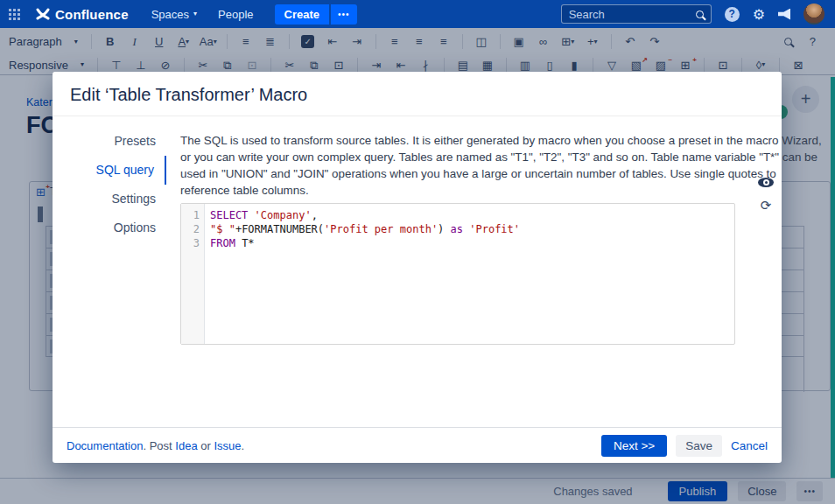 Image resolution: width=835 pixels, height=504 pixels. I want to click on save-button: Save, so click(698, 446).